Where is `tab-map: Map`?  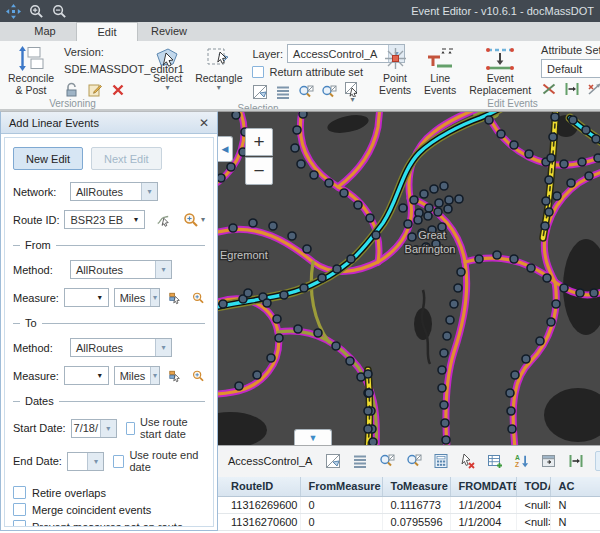
tab-map: Map is located at coordinates (45, 32).